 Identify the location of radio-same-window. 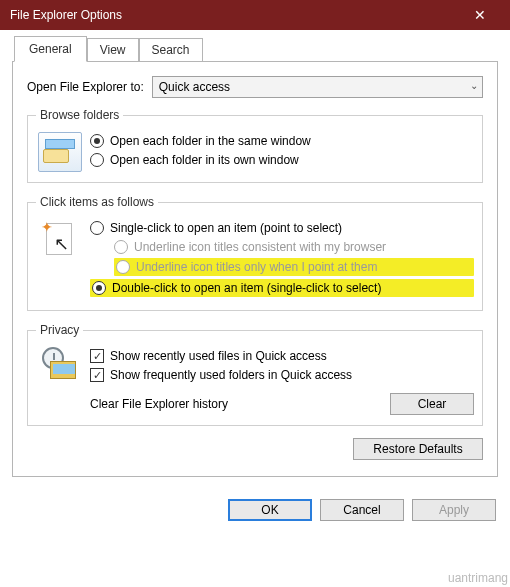
(97, 141).